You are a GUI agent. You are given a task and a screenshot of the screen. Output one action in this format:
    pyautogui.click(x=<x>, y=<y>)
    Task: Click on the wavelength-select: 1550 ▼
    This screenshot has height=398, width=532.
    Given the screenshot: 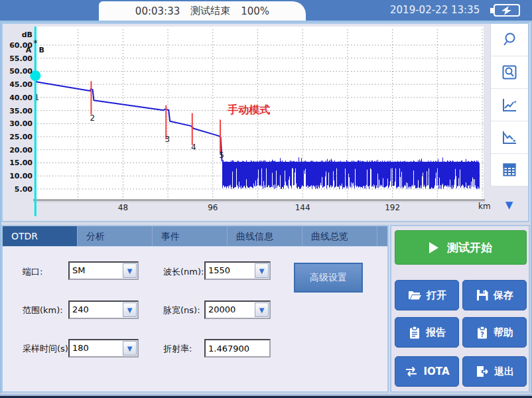 What is the action you would take?
    pyautogui.click(x=237, y=271)
    